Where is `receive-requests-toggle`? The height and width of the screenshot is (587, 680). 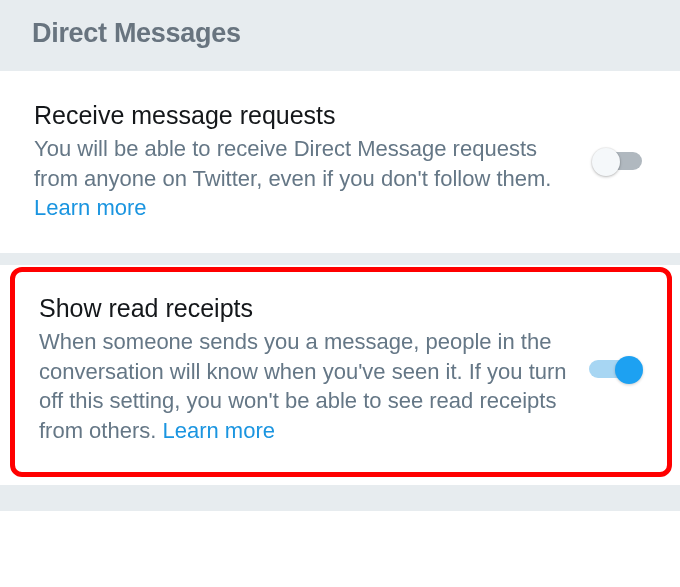 receive-requests-toggle is located at coordinates (622, 162).